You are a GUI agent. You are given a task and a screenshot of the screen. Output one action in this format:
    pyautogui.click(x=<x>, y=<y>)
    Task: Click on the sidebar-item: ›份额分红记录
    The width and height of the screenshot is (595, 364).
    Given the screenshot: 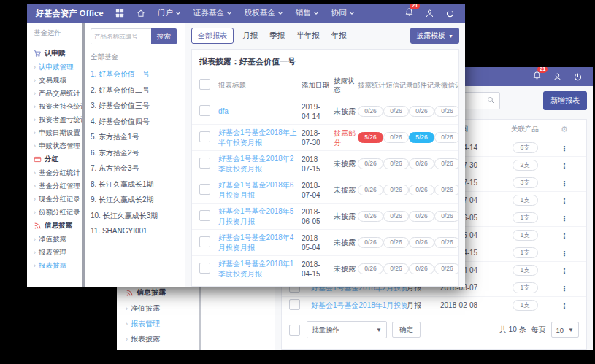 What is the action you would take?
    pyautogui.click(x=58, y=212)
    